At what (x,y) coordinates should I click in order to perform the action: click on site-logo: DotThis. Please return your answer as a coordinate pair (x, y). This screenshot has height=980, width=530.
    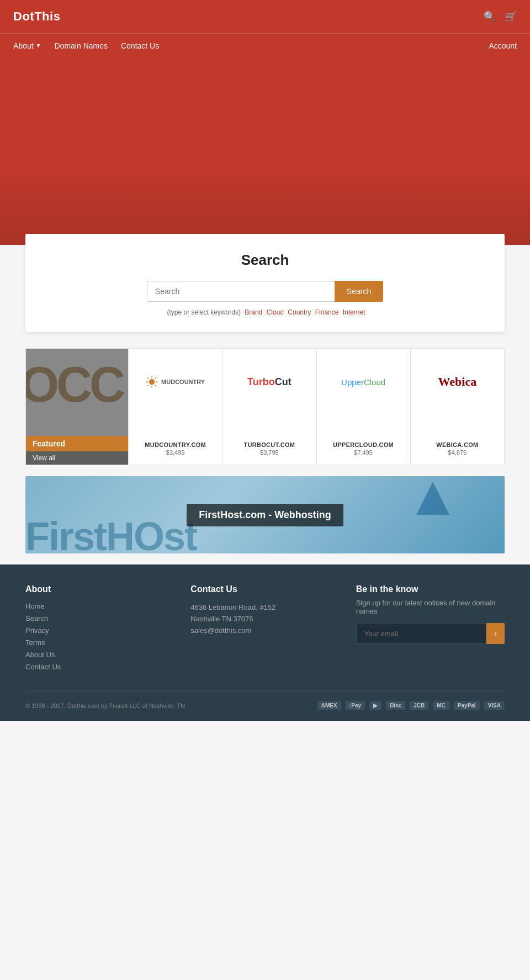
    Looking at the image, I should click on (36, 17).